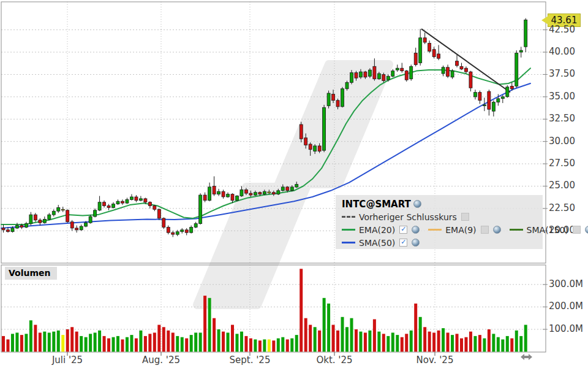 The image size is (588, 368). Describe the element at coordinates (403, 243) in the screenshot. I see `sma50-checkbox: ✓` at that location.